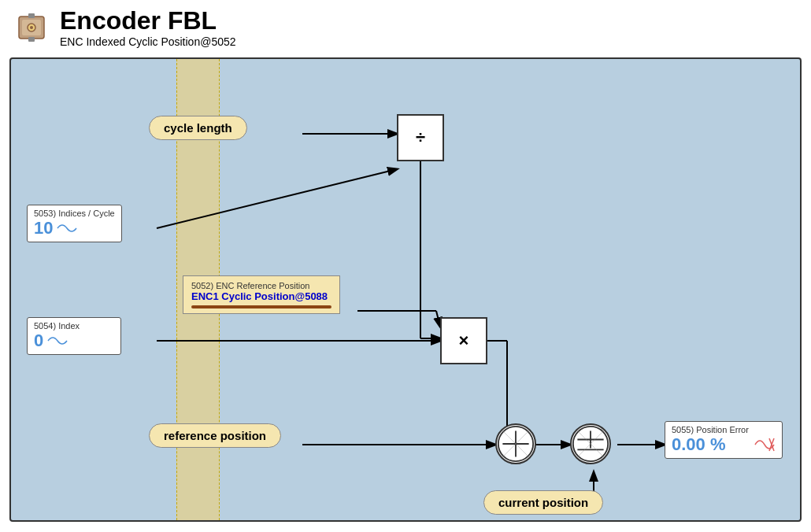  Describe the element at coordinates (516, 444) in the screenshot. I see `add-operator` at that location.